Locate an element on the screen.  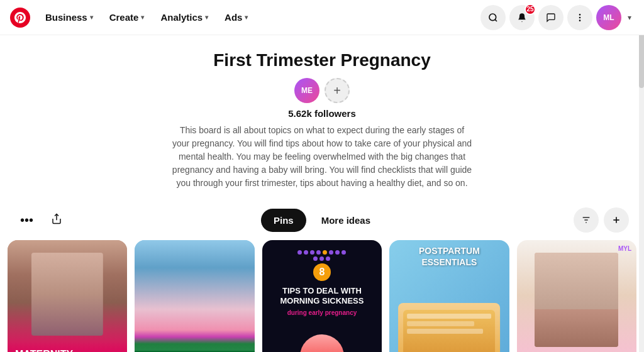
messages-button is located at coordinates (551, 18).